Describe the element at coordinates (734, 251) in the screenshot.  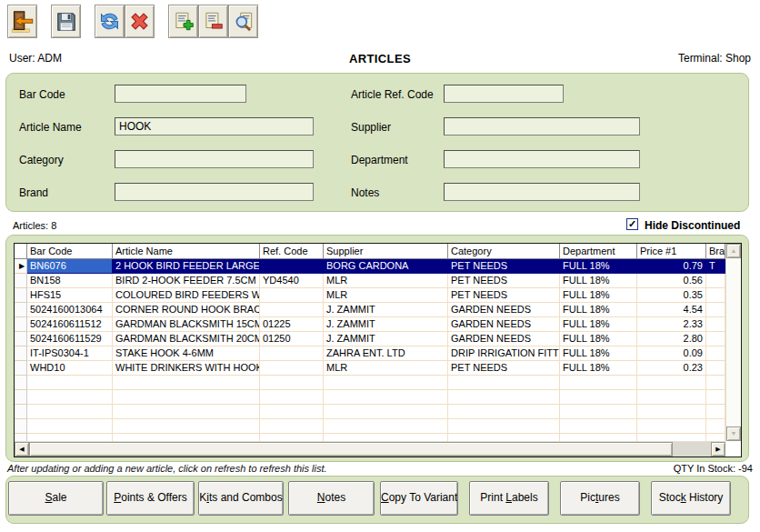
I see `scroll-up-icon: ▲` at that location.